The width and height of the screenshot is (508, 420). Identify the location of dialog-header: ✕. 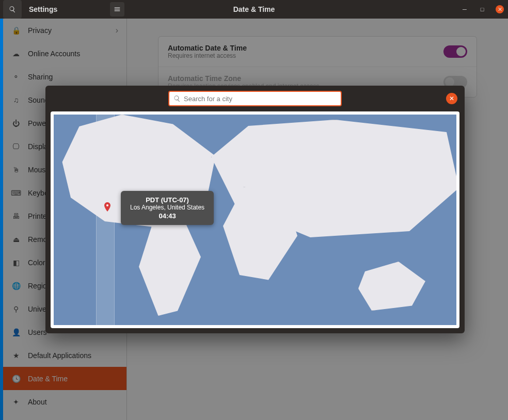
(255, 99).